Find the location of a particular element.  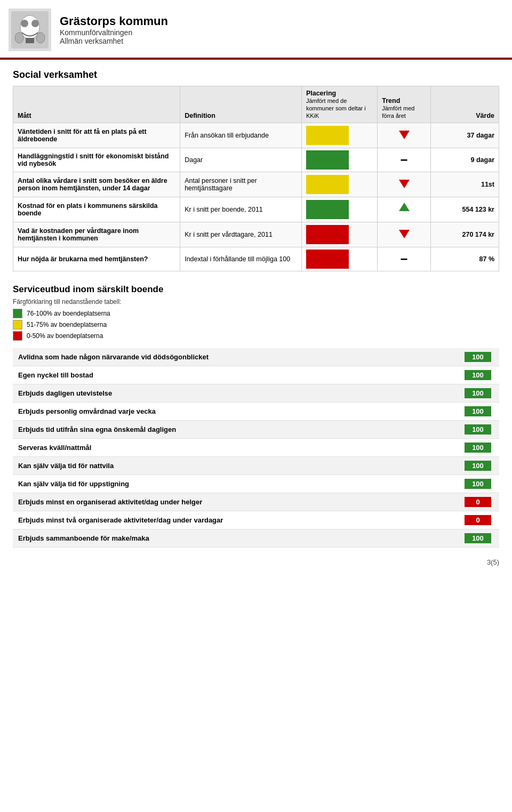

service-label: Erbjuds tid utifrån sina egna önskemål d… is located at coordinates (235, 430).